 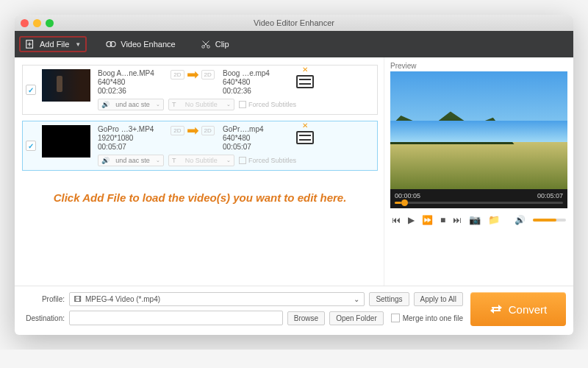 I want to click on stop-button: ■, so click(x=442, y=220).